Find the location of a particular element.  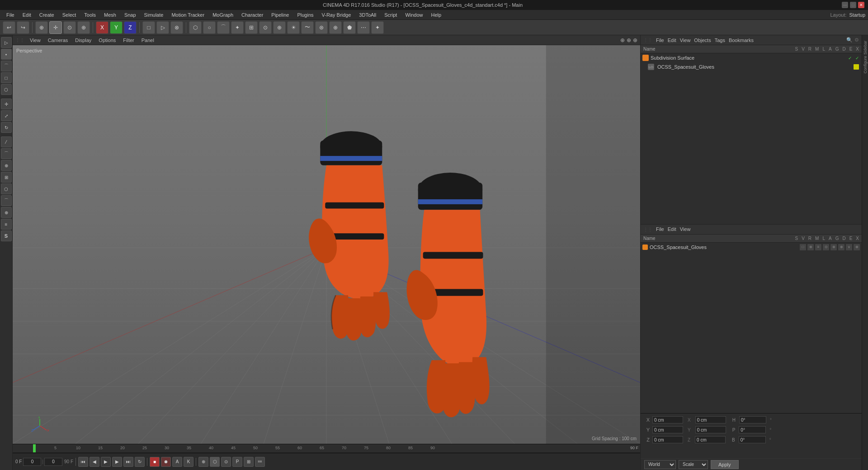

menu-motion-tracker: Motion Tracker is located at coordinates (188, 15).